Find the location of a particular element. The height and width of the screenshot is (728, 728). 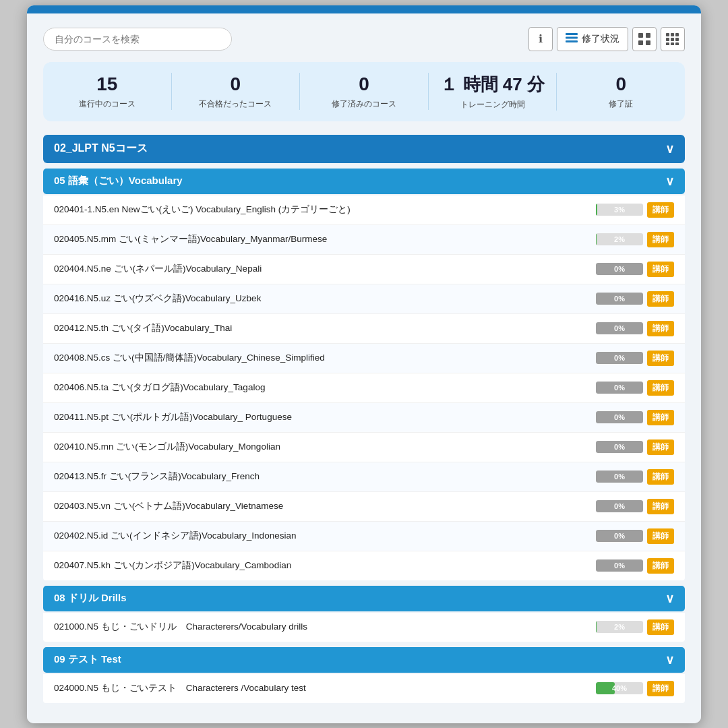

stat-completed: 0 修了済みのコース is located at coordinates (364, 92).